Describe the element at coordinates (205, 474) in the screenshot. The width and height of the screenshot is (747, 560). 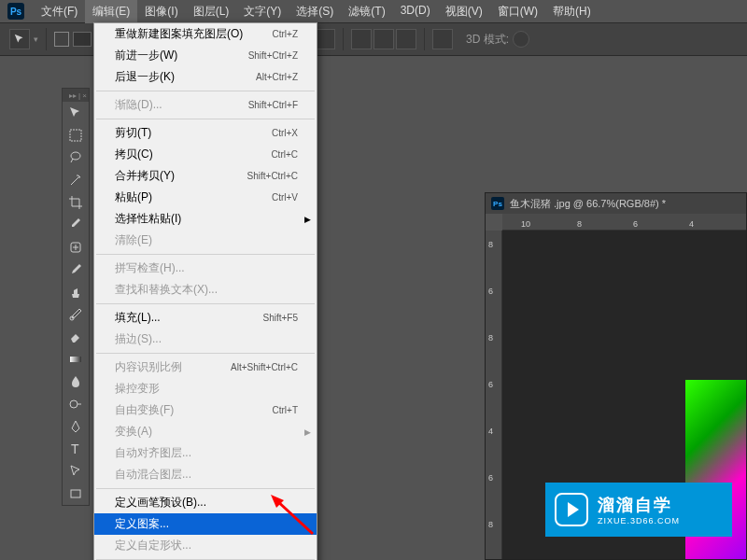
I see `menu-item: 自动混合图层...` at that location.